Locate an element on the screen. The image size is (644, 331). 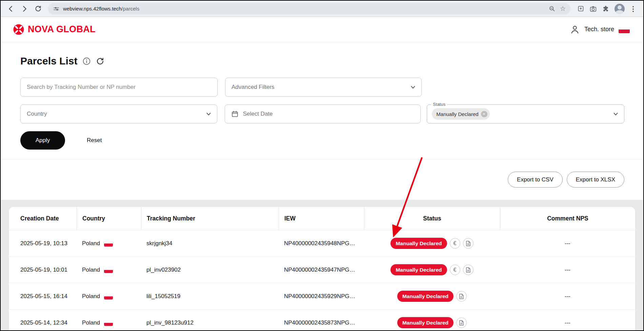
advanced-filters-label: Advanced Filters is located at coordinates (253, 87).